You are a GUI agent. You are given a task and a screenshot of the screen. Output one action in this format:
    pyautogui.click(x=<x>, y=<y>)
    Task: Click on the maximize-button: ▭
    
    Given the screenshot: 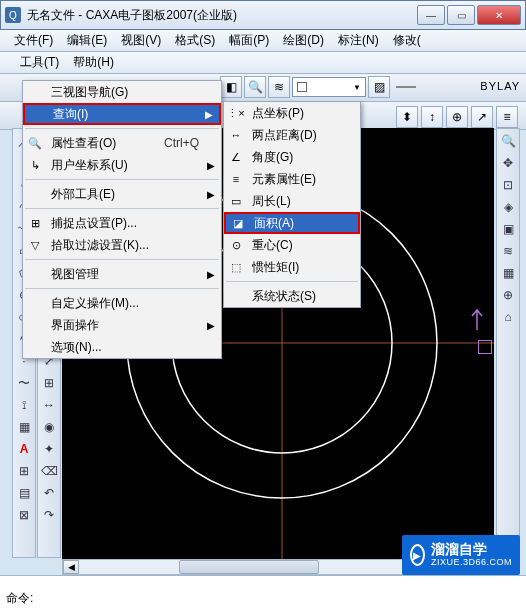 What is the action you would take?
    pyautogui.click(x=461, y=15)
    